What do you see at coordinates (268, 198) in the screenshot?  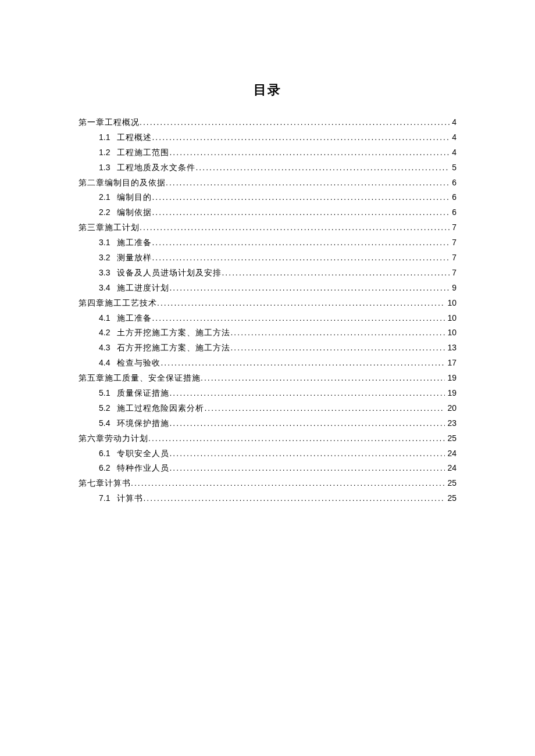 I see `toc-entry: 2.1编制目的6` at bounding box center [268, 198].